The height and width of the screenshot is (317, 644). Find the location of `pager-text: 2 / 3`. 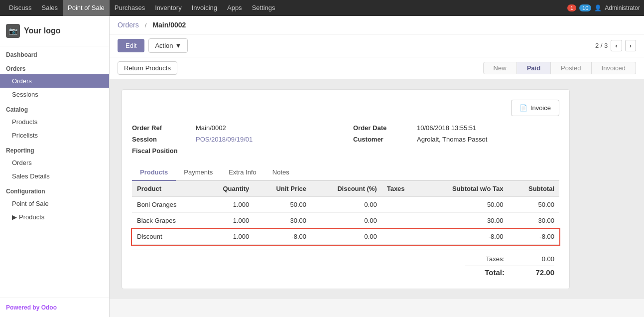

pager-text: 2 / 3 is located at coordinates (602, 46).